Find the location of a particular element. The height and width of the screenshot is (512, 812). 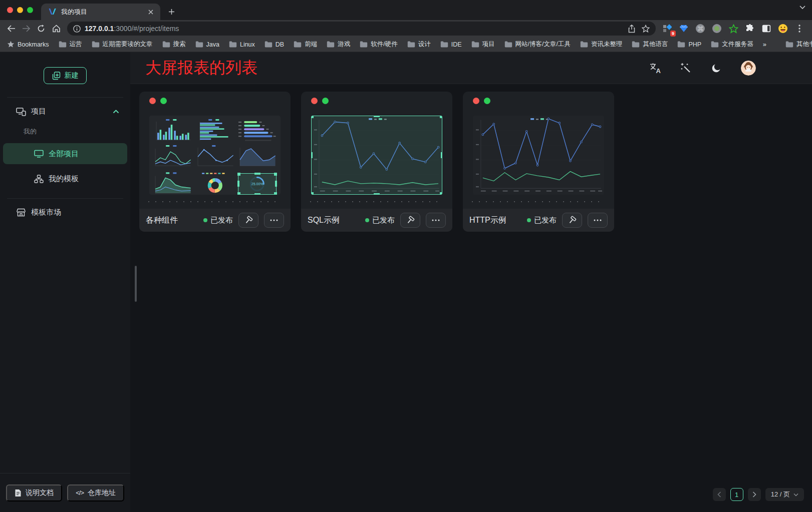

bookmark-folder: PHP is located at coordinates (689, 45).